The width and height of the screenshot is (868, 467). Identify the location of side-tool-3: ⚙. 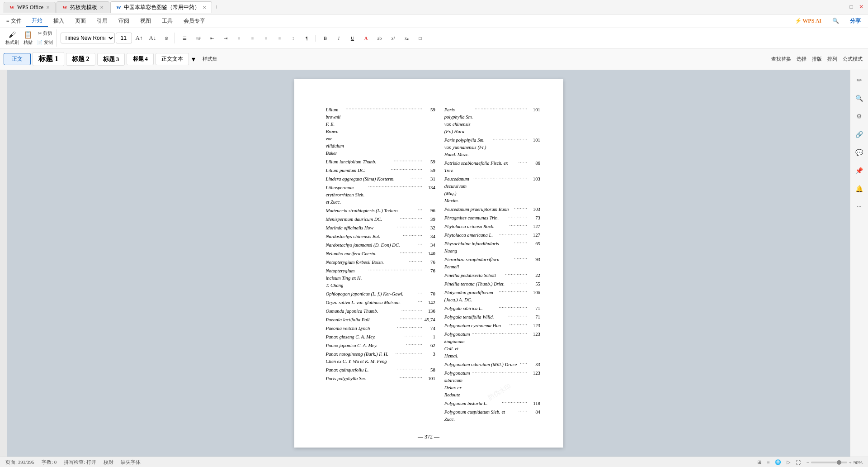
(859, 116).